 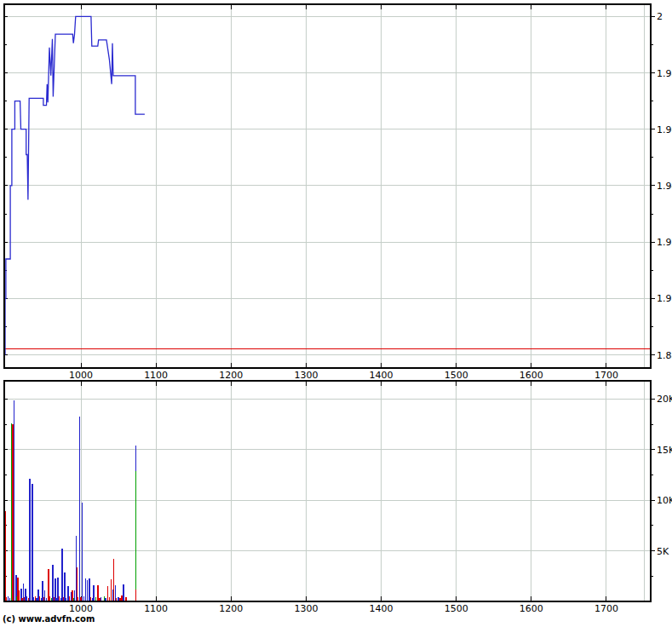 What do you see at coordinates (664, 186) in the screenshot?
I see `price-axis-label: 1.94` at bounding box center [664, 186].